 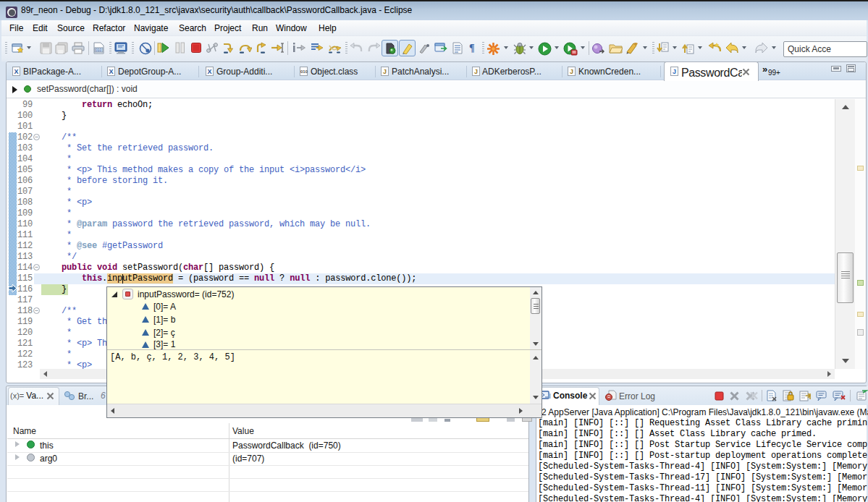 I want to click on svg-text: 010, so click(x=98, y=50).